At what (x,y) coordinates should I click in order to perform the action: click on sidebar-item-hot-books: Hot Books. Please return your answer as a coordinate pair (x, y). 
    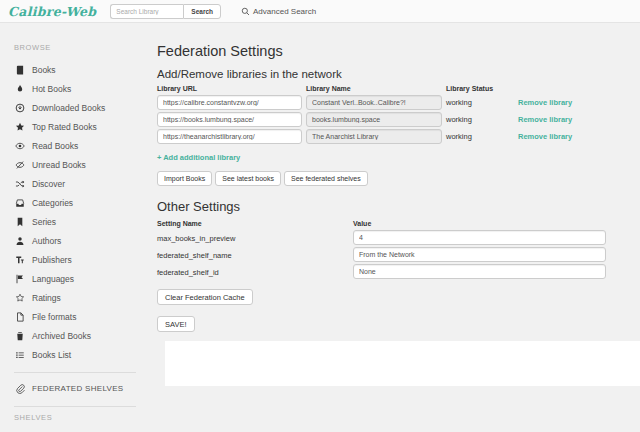
    Looking at the image, I should click on (70, 88).